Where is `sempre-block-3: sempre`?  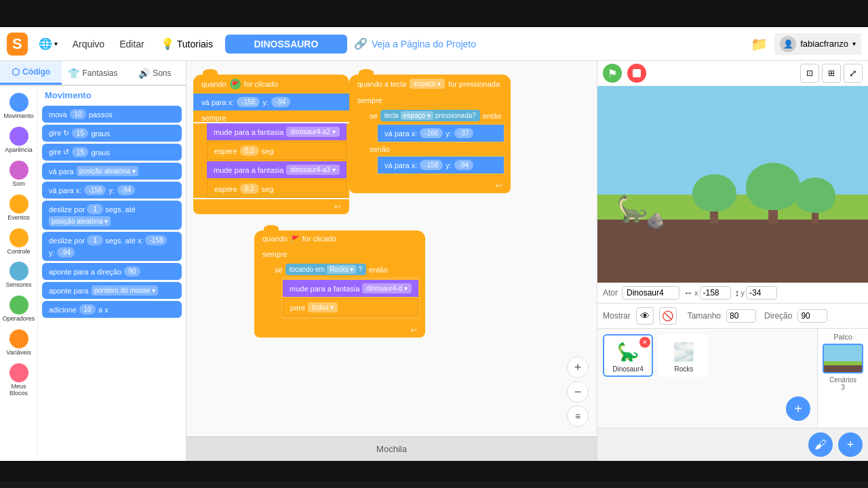 sempre-block-3: sempre is located at coordinates (340, 252).